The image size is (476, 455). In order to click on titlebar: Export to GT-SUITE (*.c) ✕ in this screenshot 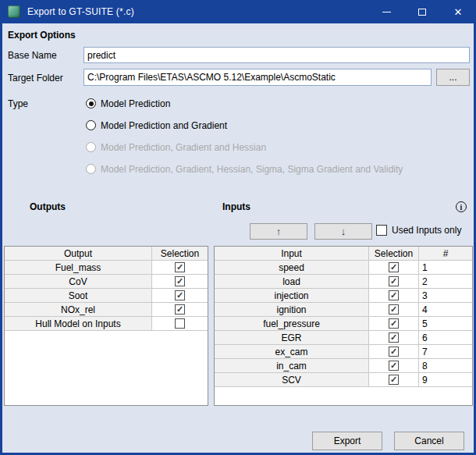, I will do `click(238, 12)`.